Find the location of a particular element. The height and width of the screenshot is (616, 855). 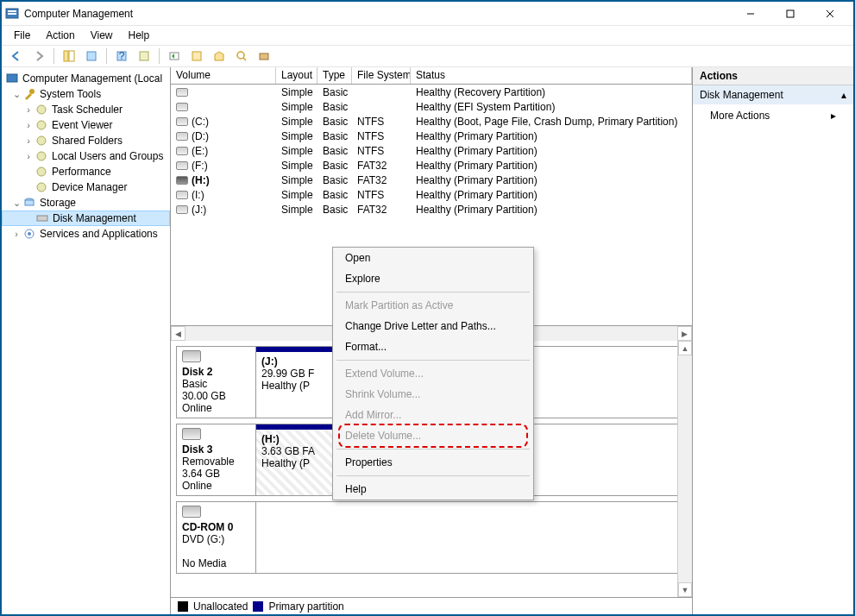

menu-view: View is located at coordinates (102, 35).